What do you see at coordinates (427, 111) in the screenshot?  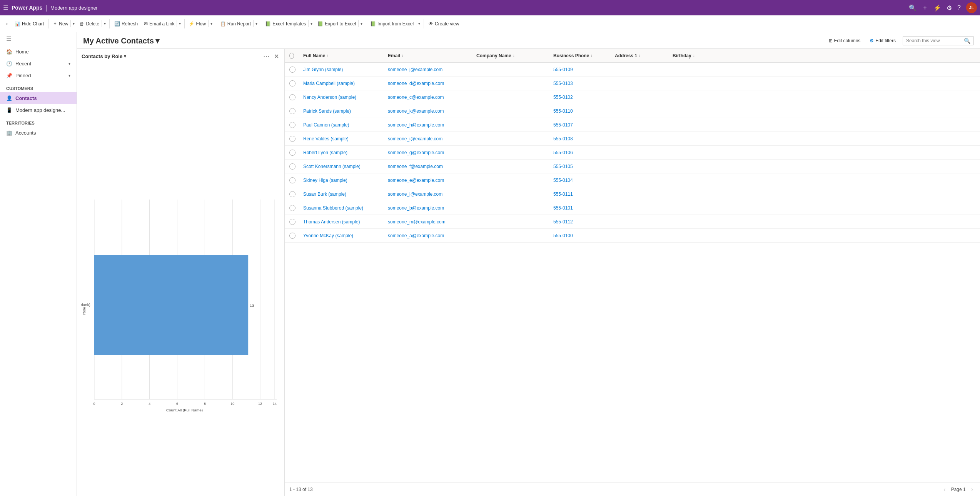 I see `cell-email-3: someone_k@example.com` at bounding box center [427, 111].